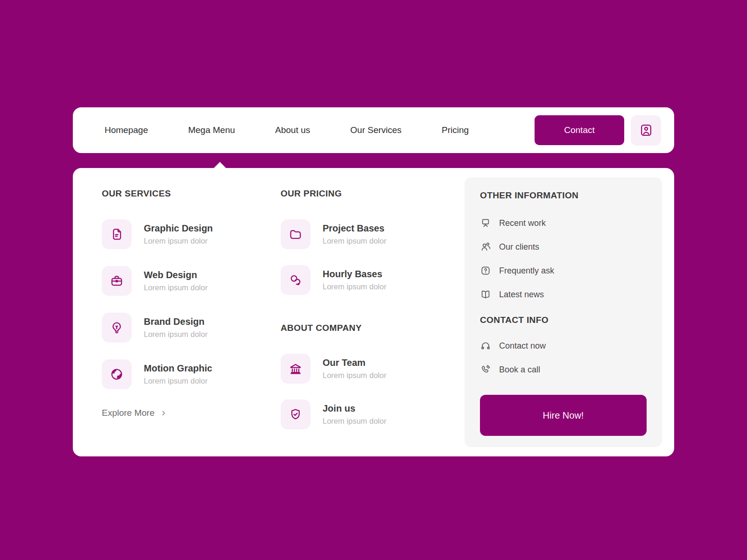 This screenshot has height=560, width=747. I want to click on phone-ring-icon, so click(486, 370).